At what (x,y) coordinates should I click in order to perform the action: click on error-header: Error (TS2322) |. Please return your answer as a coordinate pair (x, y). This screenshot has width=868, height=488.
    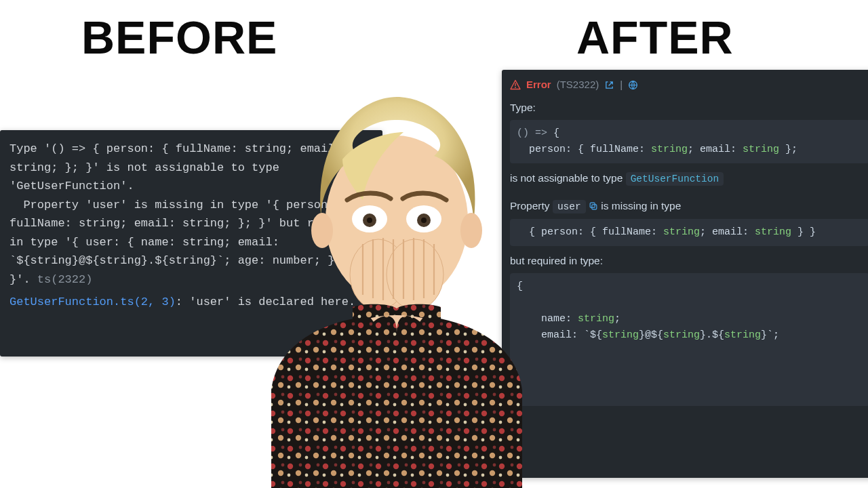
    Looking at the image, I should click on (689, 85).